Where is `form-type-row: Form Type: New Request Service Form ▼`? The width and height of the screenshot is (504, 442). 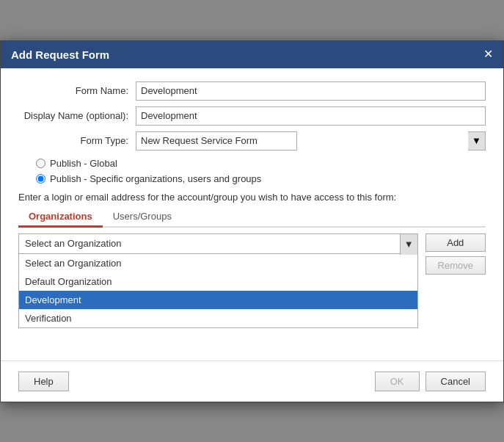 form-type-row: Form Type: New Request Service Form ▼ is located at coordinates (252, 141).